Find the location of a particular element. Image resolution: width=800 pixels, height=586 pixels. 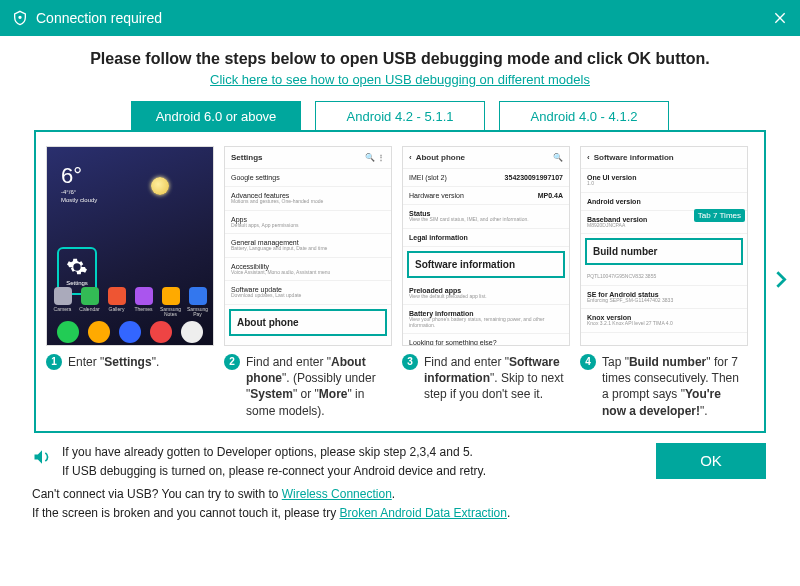

gear-icon is located at coordinates (77, 267).